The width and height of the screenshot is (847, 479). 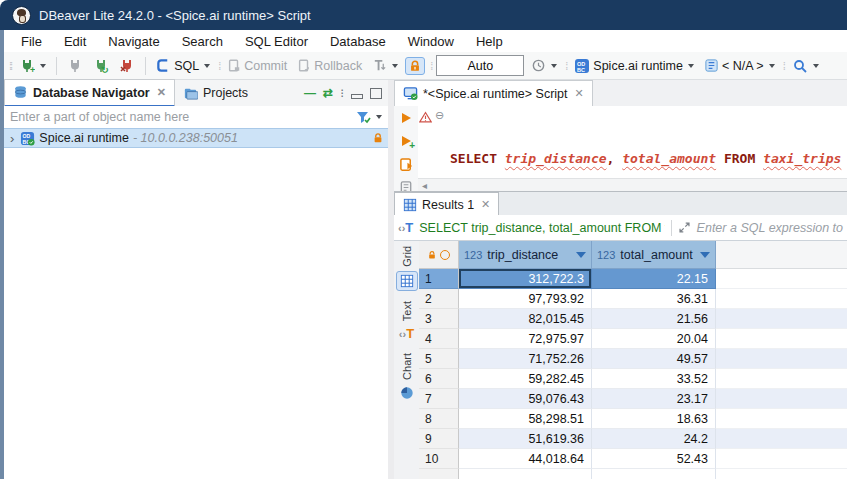 I want to click on execute-new-tab-button: +, so click(x=406, y=141).